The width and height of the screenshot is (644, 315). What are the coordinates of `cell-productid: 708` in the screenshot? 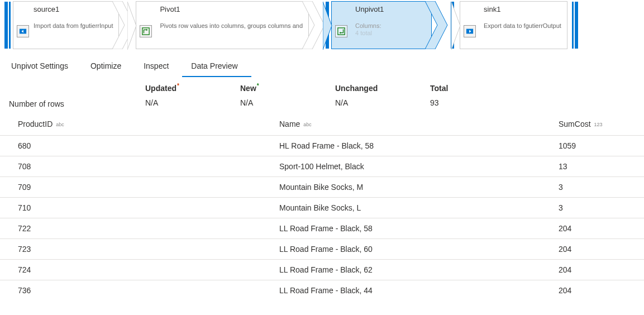 It's located at (140, 166).